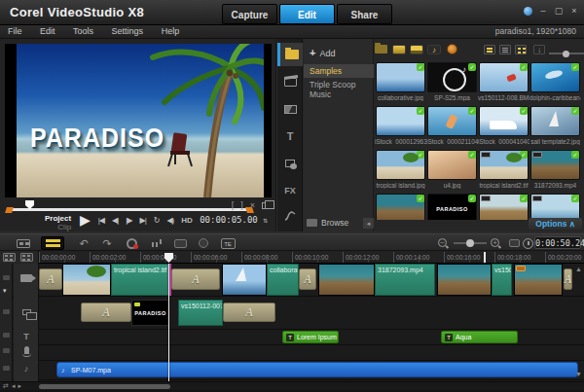 The width and height of the screenshot is (584, 392). What do you see at coordinates (339, 71) in the screenshot?
I see `folder-samples: Samples` at bounding box center [339, 71].